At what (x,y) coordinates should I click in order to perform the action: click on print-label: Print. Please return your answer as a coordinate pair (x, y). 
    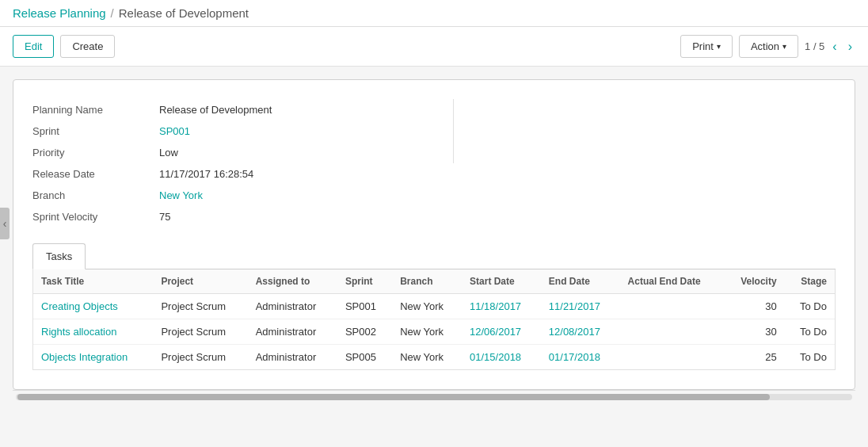
    Looking at the image, I should click on (703, 46).